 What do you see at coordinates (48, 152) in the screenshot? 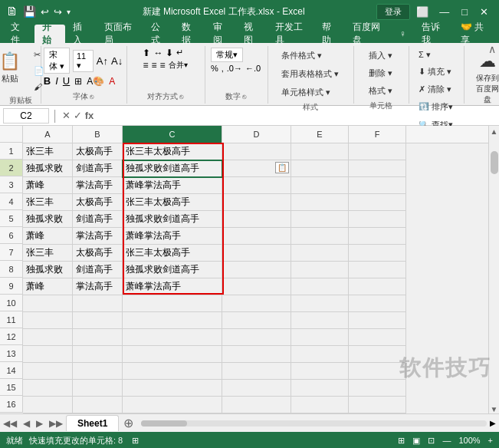
I see `cell-A1: 张三丰` at bounding box center [48, 152].